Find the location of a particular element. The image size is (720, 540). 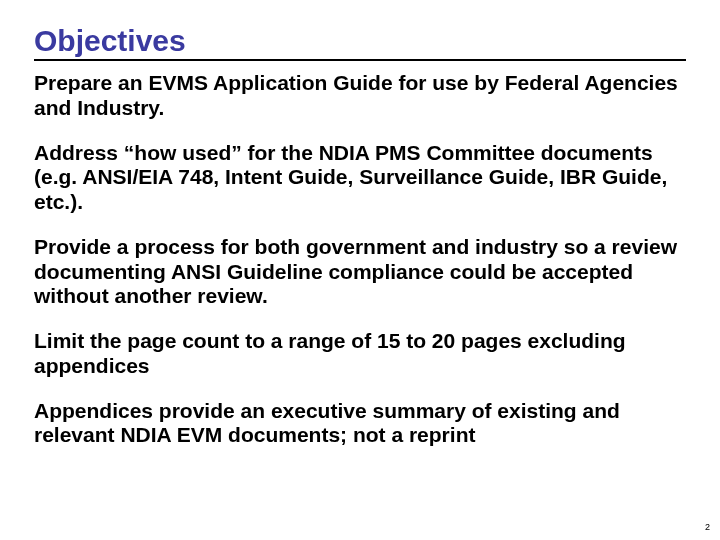

page-number: 2 is located at coordinates (708, 527).